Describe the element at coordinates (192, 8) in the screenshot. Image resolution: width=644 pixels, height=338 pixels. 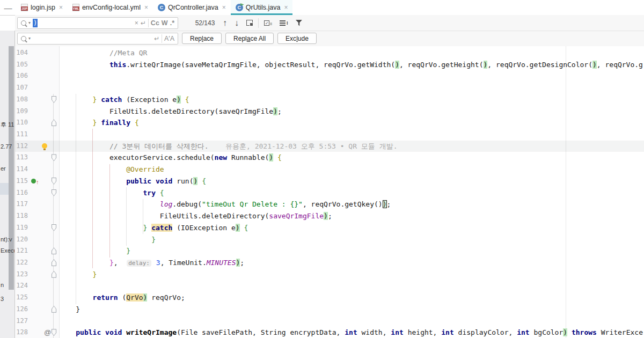
I see `tab-QrController.java: CQrController.java×` at that location.